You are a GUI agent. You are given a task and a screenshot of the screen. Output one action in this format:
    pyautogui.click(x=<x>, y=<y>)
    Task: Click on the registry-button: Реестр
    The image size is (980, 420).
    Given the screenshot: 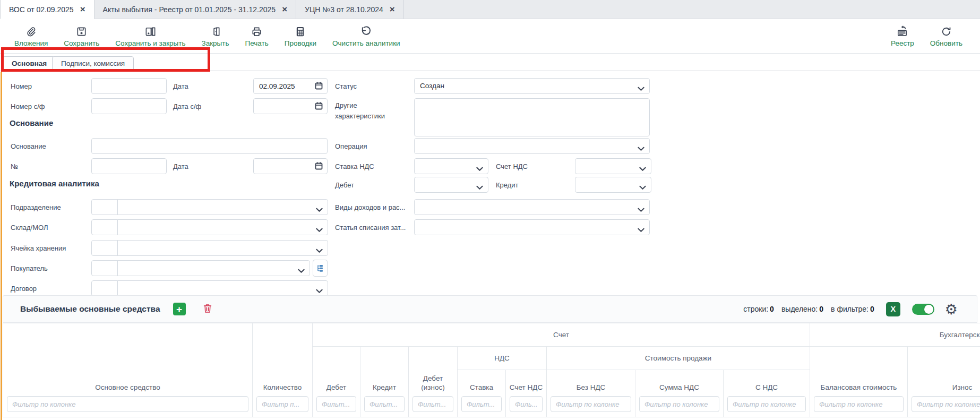 What is the action you would take?
    pyautogui.click(x=902, y=36)
    